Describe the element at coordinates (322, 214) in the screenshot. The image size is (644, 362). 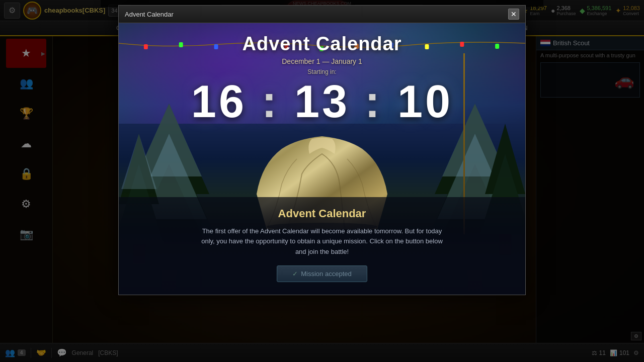
I see `modal-desc-title: Advent Calendar` at that location.